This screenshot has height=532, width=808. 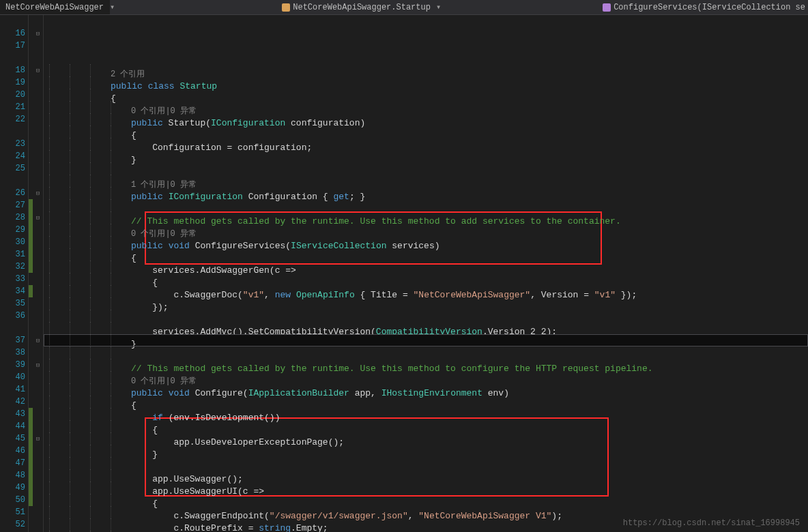 I want to click on line-number: 25, so click(x=12, y=168).